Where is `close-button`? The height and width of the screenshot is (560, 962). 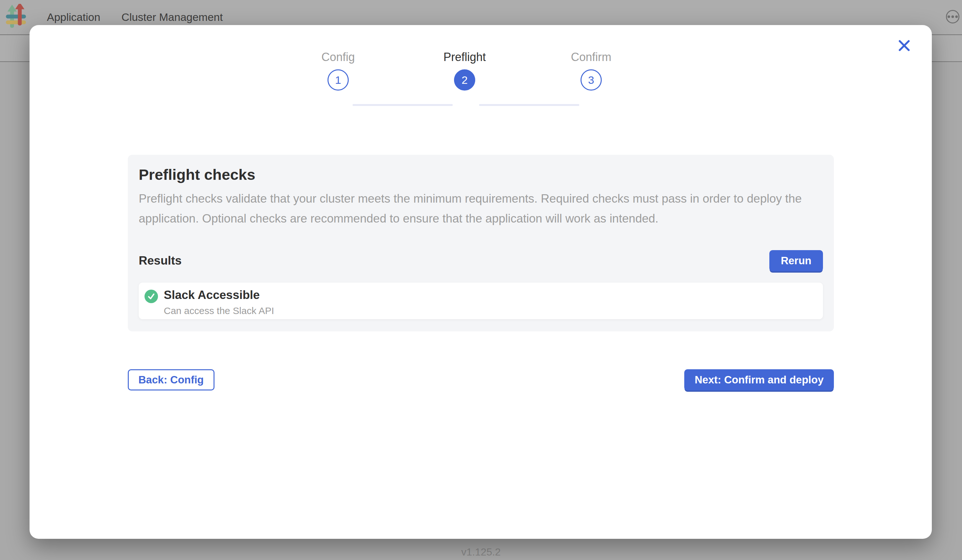 close-button is located at coordinates (904, 46).